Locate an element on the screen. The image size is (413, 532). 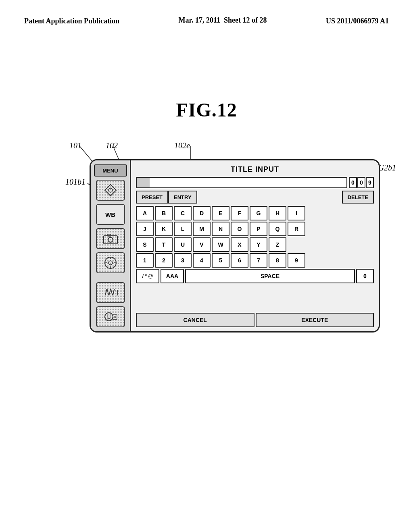
key-V: V is located at coordinates (202, 245).